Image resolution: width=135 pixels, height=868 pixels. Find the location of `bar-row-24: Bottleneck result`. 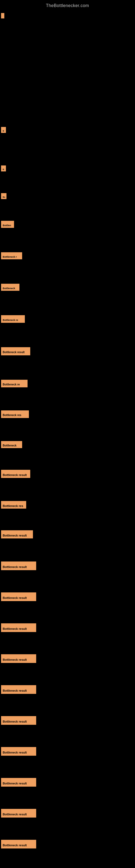

bar-row-24: Bottleneck result is located at coordinates (68, 813).